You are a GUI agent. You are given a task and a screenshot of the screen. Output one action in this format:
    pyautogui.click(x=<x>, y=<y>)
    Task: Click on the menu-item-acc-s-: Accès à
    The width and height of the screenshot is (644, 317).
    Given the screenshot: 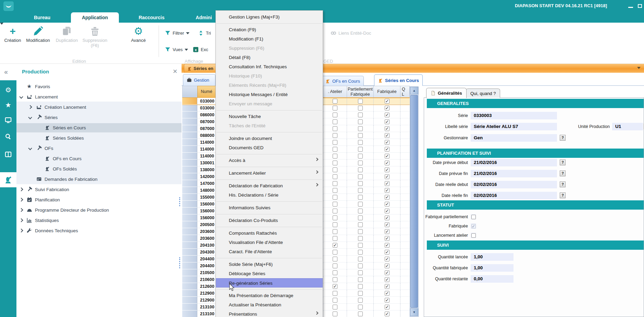 What is the action you would take?
    pyautogui.click(x=269, y=161)
    